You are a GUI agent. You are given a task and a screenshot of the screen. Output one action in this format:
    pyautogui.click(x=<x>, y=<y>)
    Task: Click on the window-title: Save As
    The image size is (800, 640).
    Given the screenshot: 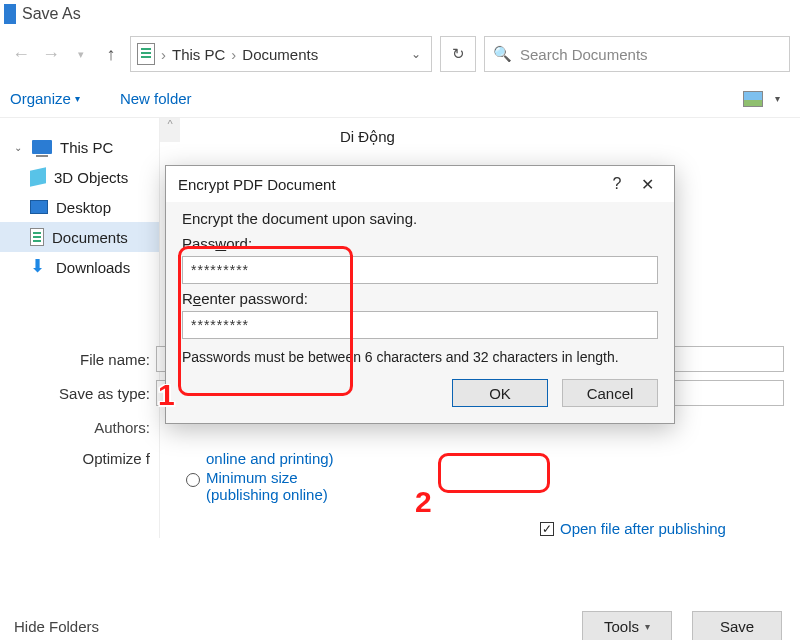 What is the action you would take?
    pyautogui.click(x=52, y=14)
    